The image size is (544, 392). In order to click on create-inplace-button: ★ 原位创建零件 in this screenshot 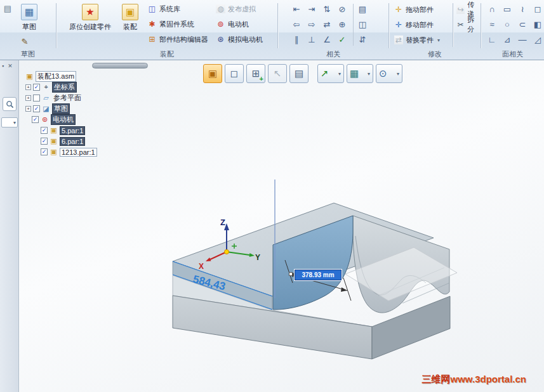, I will do `click(90, 25)`.